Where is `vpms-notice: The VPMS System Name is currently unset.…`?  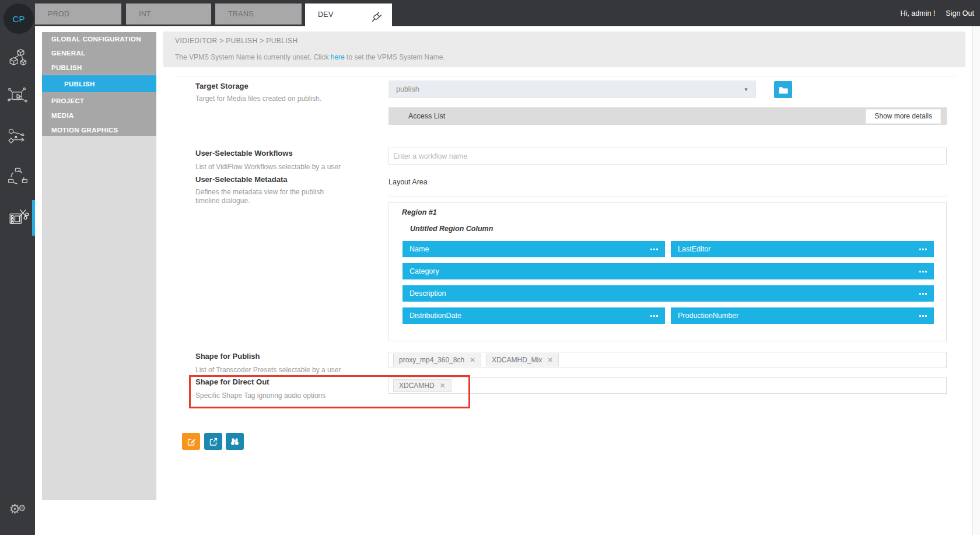 vpms-notice: The VPMS System Name is currently unset.… is located at coordinates (310, 57).